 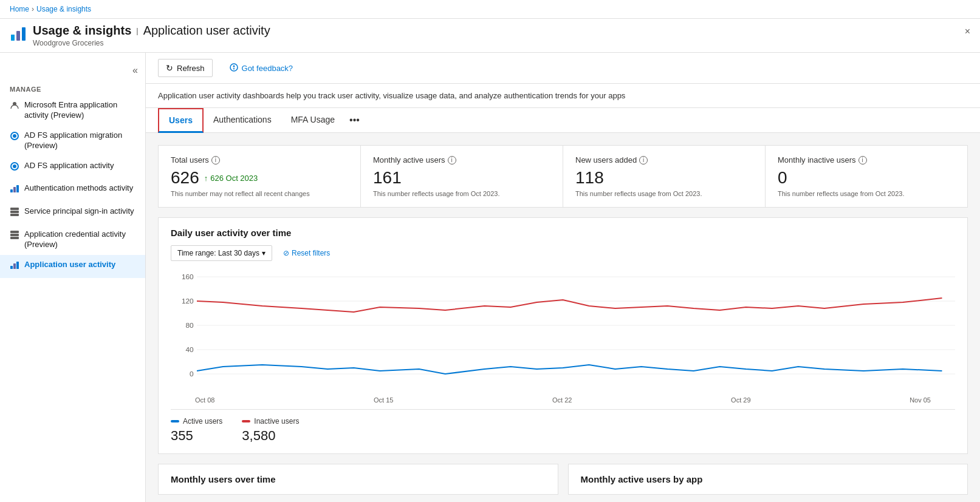 I want to click on svg-text: 160, so click(x=188, y=277).